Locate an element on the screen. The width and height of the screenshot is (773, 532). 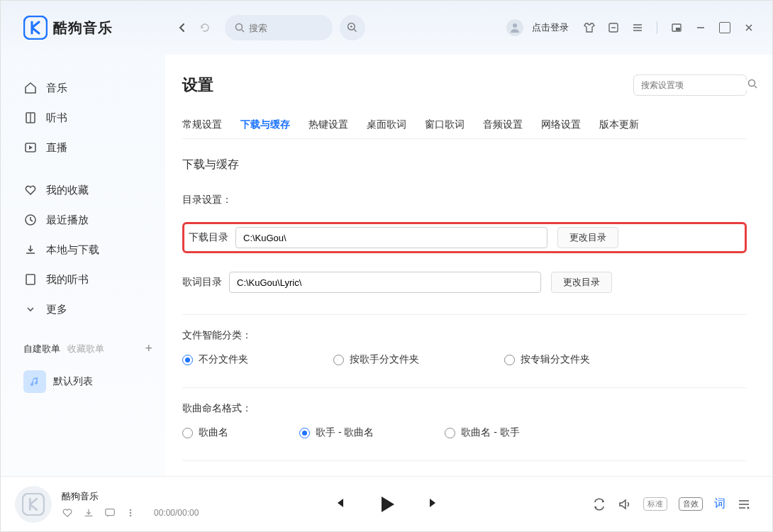
tab-download-cache: 下载与缓存 is located at coordinates (265, 128).